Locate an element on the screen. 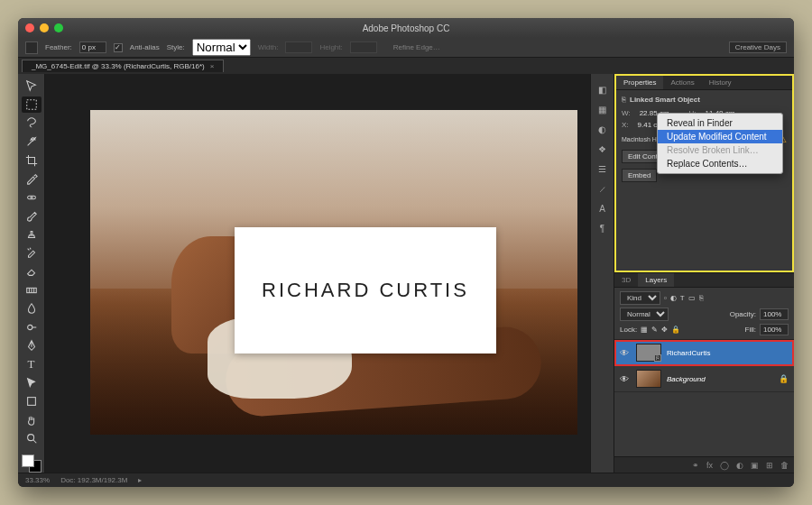 The height and width of the screenshot is (505, 812). toolbox: T is located at coordinates (32, 273).